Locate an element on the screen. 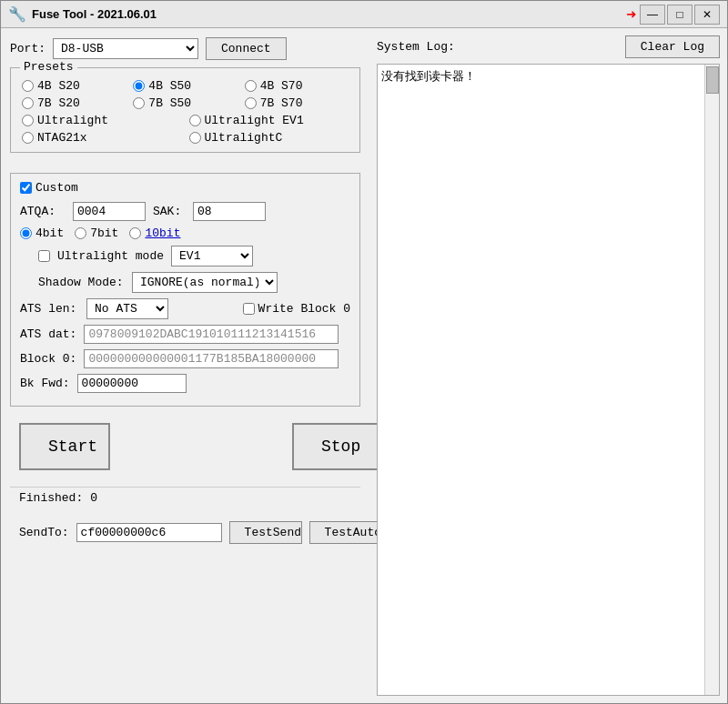 The image size is (728, 704). window-controls: — □ ✕ is located at coordinates (680, 15).